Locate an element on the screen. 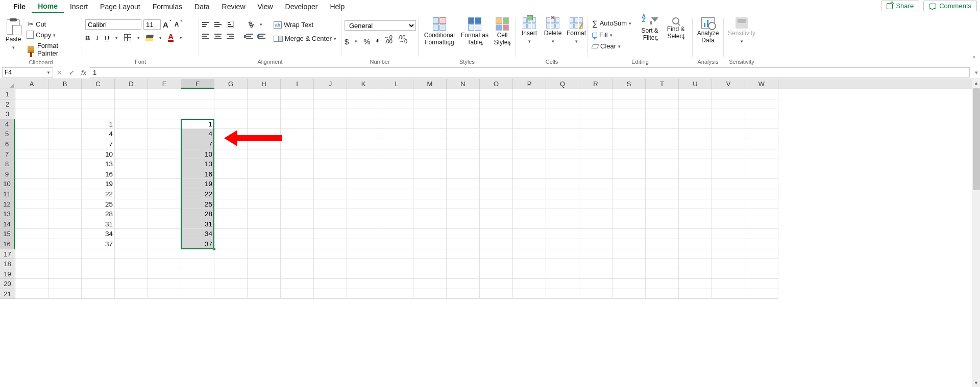 Image resolution: width=980 pixels, height=387 pixels. cell-E5 is located at coordinates (164, 134).